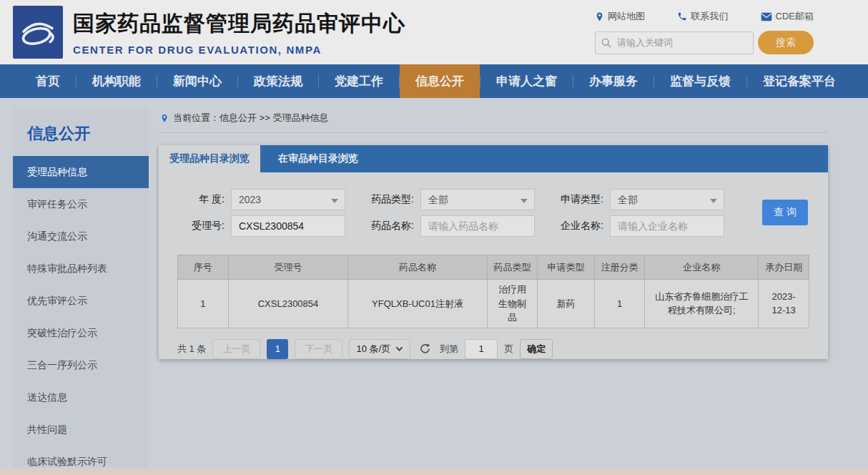 Image resolution: width=868 pixels, height=475 pixels. I want to click on total-count: 共 1 条, so click(192, 349).